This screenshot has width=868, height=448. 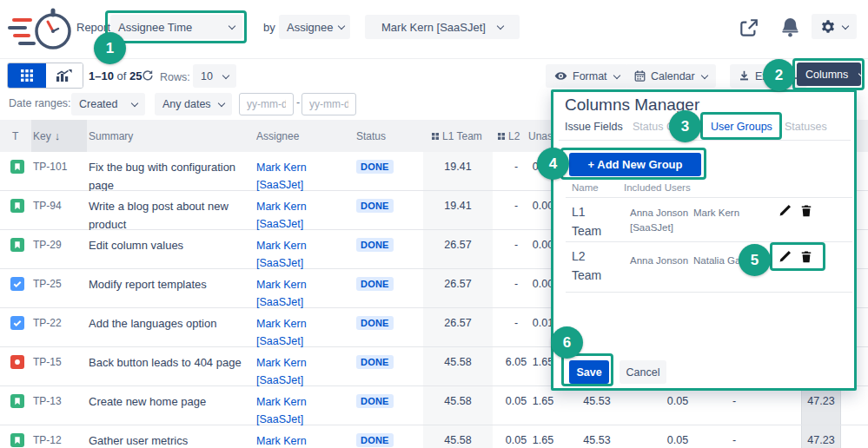 I want to click on date-field-value: Created, so click(x=98, y=104).